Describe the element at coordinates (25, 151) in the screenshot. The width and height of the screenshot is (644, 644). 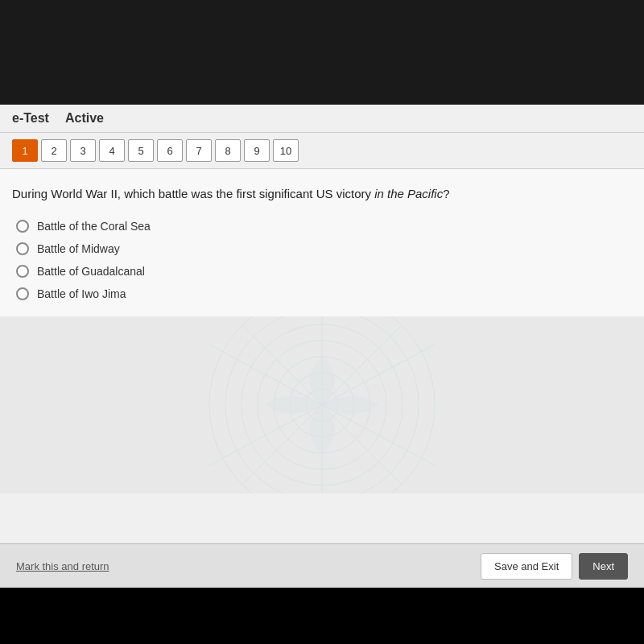
I see `nav-btn-1: 1` at that location.